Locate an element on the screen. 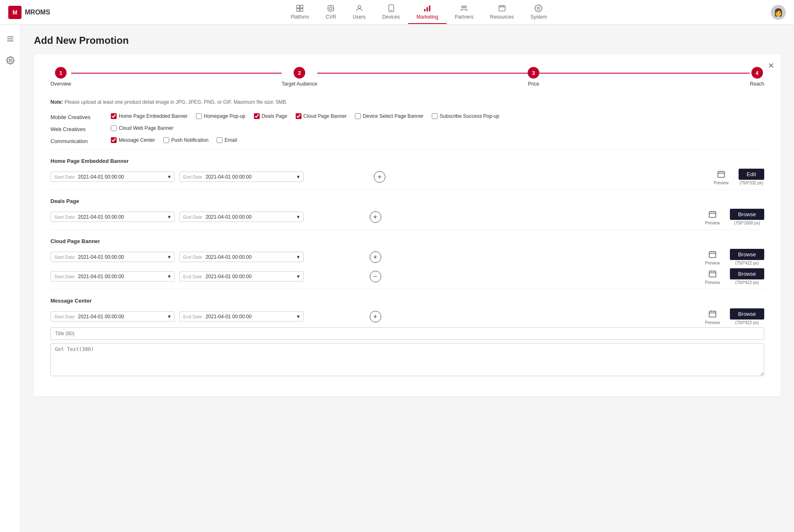 Image resolution: width=794 pixels, height=532 pixels. checkbox-deals-page-input is located at coordinates (257, 116).